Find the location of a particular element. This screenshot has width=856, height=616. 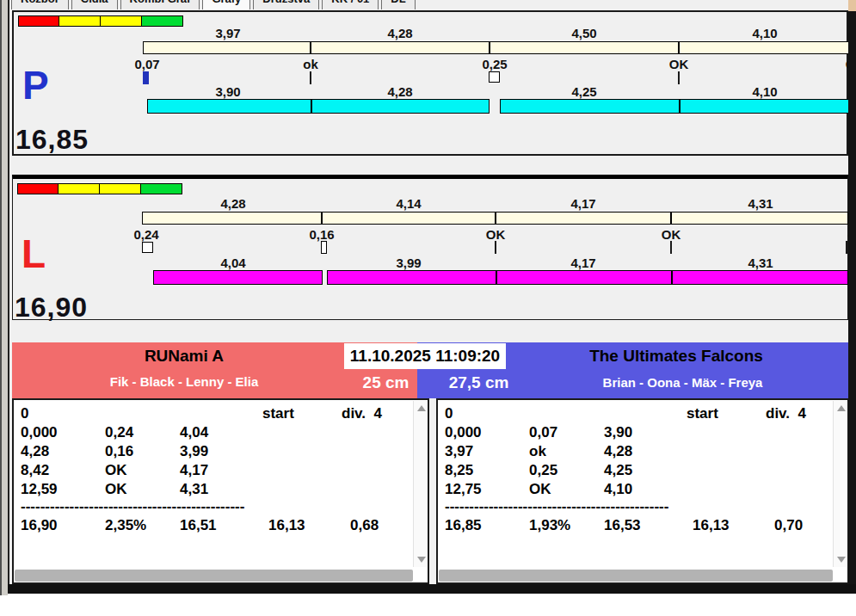

left-team-results-table: 0 start div. 4 0,000 0,24 4,04 4,28 0,16… is located at coordinates (220, 491).